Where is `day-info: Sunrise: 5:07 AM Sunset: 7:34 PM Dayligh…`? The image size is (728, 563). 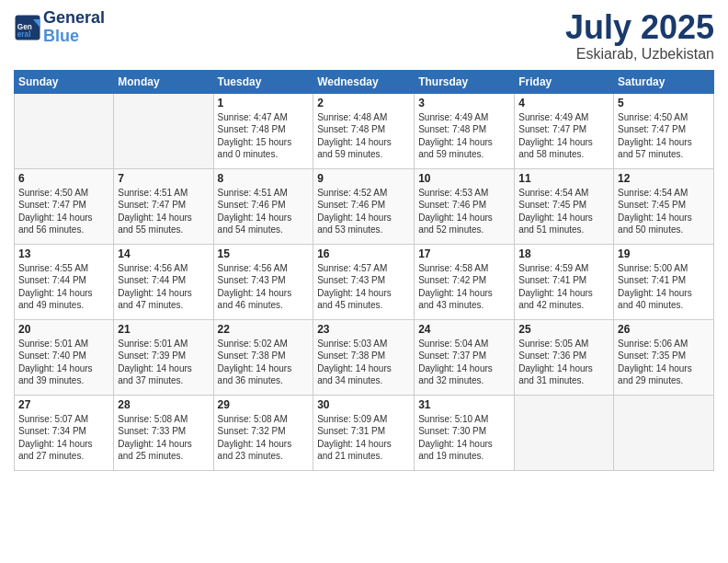 day-info: Sunrise: 5:07 AM Sunset: 7:34 PM Dayligh… is located at coordinates (64, 438).